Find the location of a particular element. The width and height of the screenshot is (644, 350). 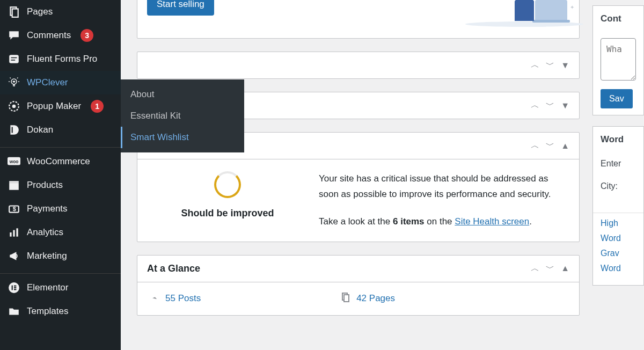

sidebar-item-comments: Comments 3 is located at coordinates (60, 35).